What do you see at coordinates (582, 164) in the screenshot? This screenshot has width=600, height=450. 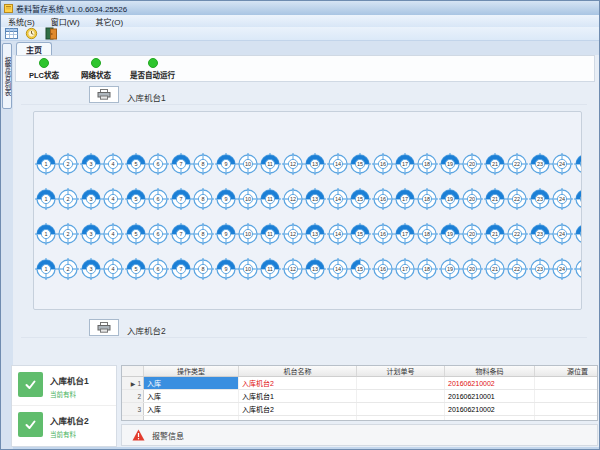 I see `svg-text: 25` at bounding box center [582, 164].